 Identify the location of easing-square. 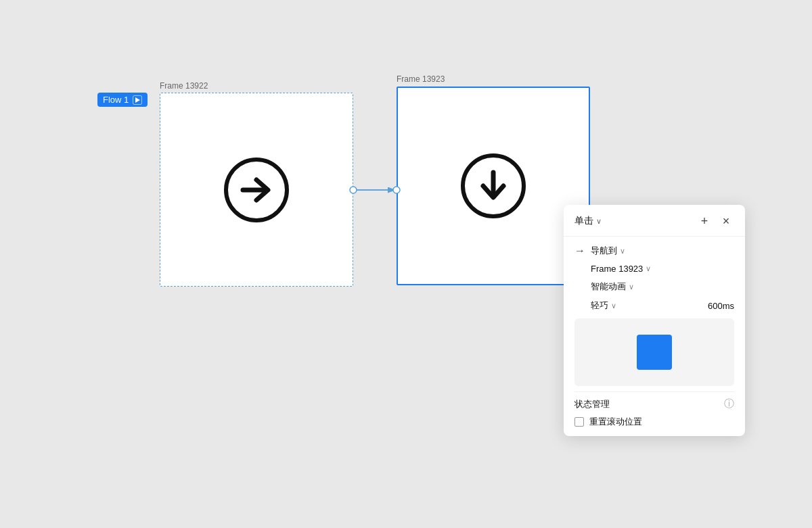
(654, 352).